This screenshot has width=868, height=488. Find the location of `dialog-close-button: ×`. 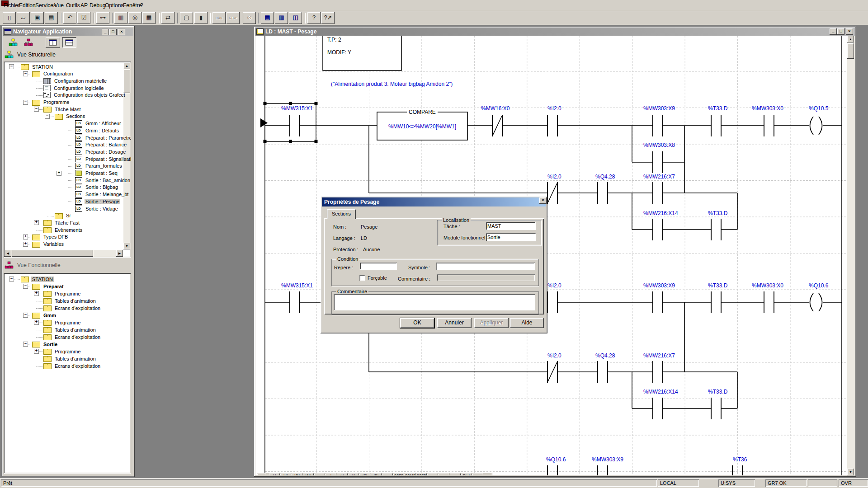

dialog-close-button: × is located at coordinates (543, 201).